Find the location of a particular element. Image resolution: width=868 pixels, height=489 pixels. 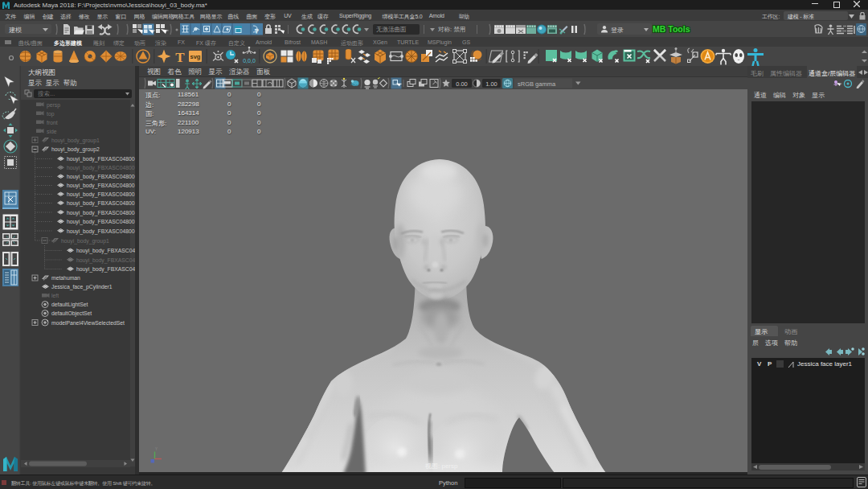

svg-text: 视图: persp is located at coordinates (441, 466).